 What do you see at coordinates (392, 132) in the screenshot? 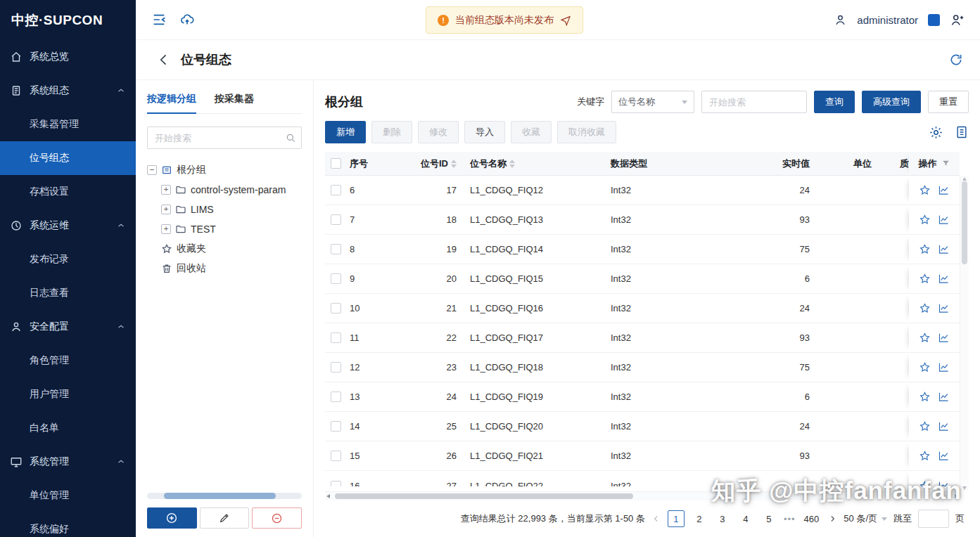
I see `delete-button: 删除` at bounding box center [392, 132].